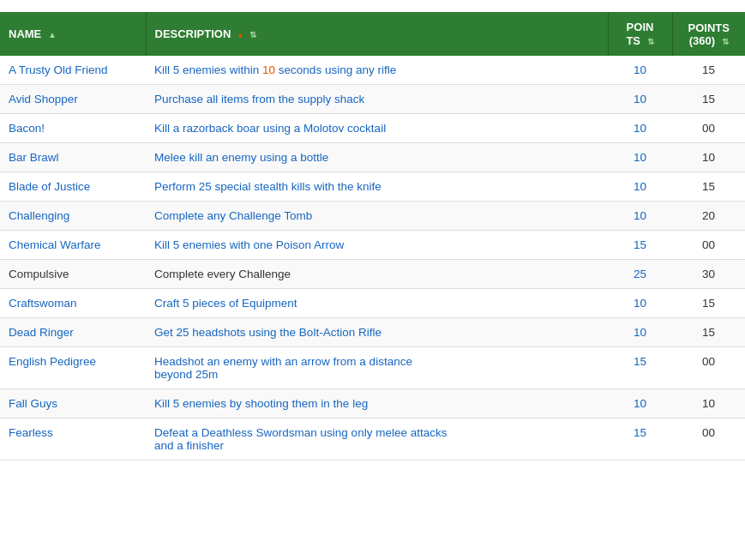 The image size is (745, 560). What do you see at coordinates (73, 216) in the screenshot?
I see `achievement-name: Challenging` at bounding box center [73, 216].